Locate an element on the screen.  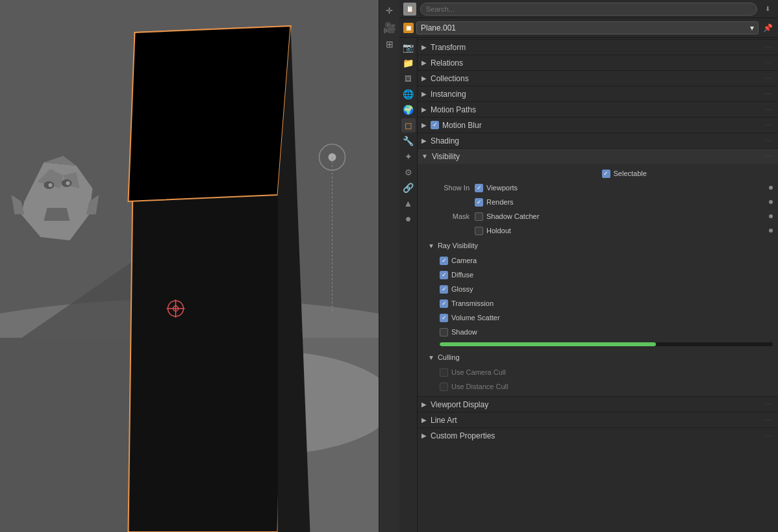
transmission-checkbox is located at coordinates (444, 304).